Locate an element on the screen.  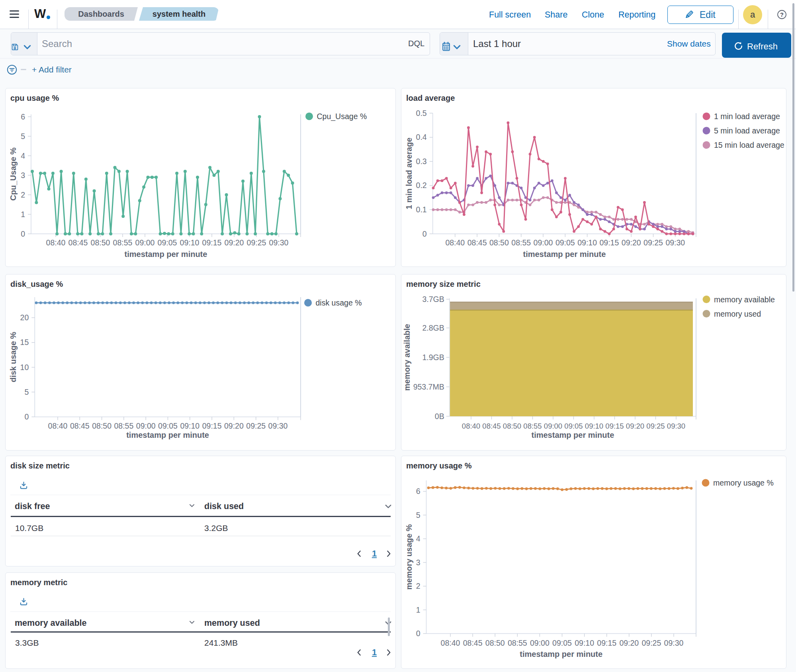
svg-text: 1.9GB is located at coordinates (433, 357).